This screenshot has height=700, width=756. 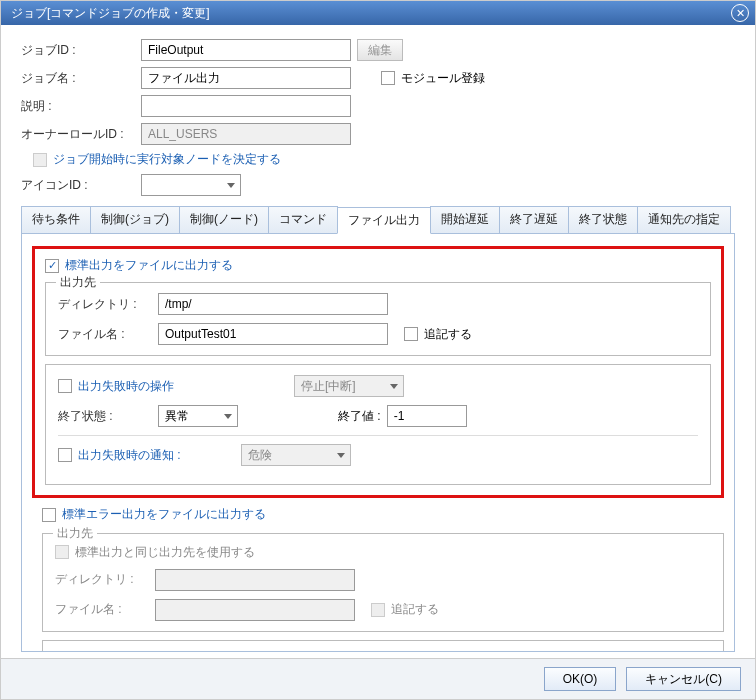 I want to click on stderr-append-checkbox: 追記する, so click(x=405, y=610).